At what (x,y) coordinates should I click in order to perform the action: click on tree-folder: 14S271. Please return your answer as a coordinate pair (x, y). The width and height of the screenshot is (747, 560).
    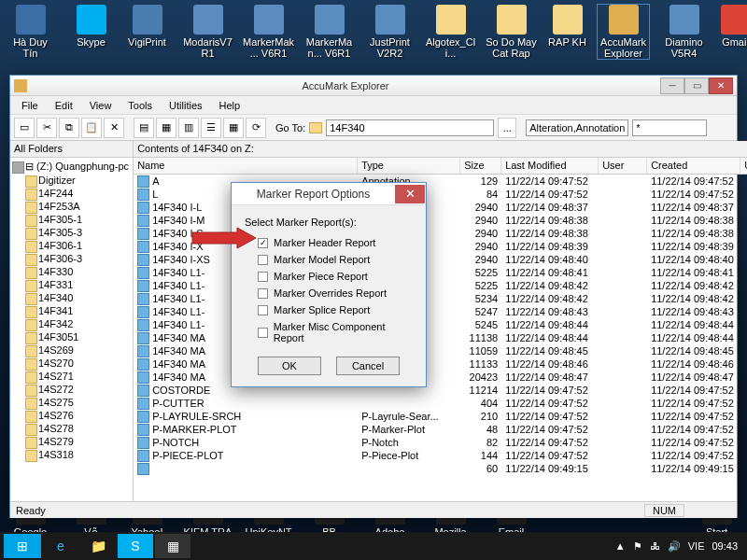
    Looking at the image, I should click on (71, 376).